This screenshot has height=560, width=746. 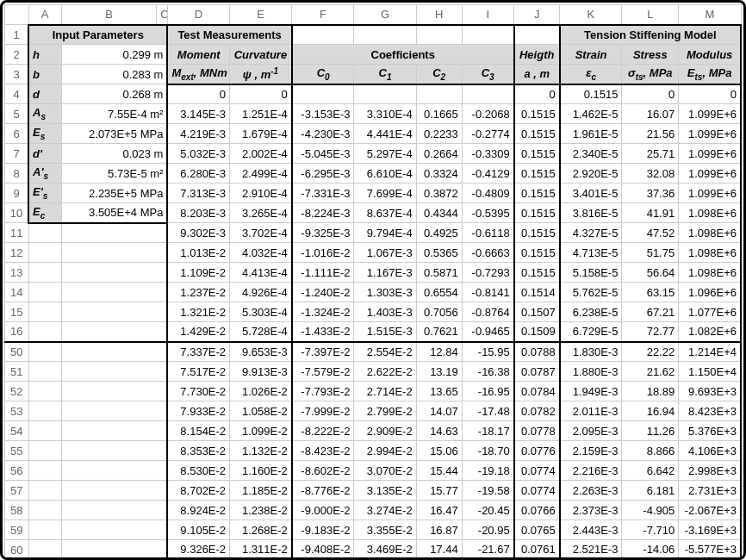 I want to click on cell: 8.924E-2, so click(x=198, y=510).